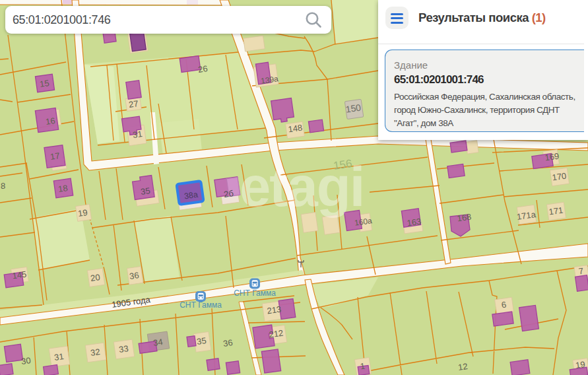  Describe the element at coordinates (55, 156) in the screenshot. I see `svg-text: 17` at that location.